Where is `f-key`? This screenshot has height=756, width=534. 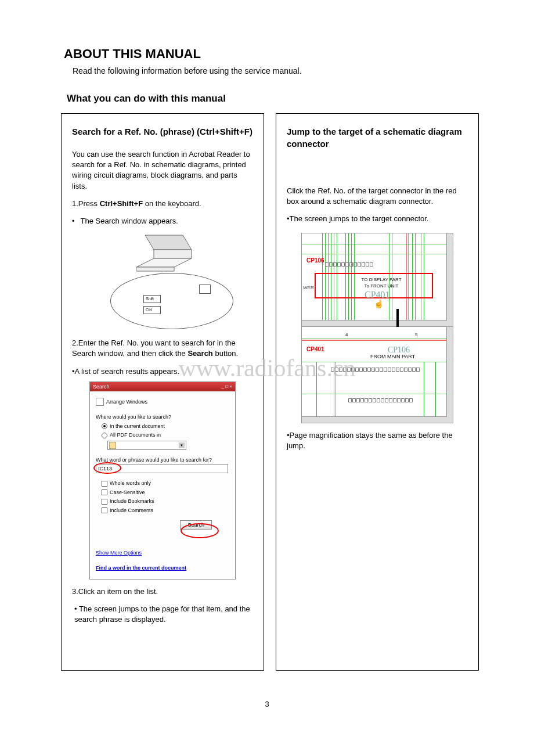
f-key is located at coordinates (205, 289).